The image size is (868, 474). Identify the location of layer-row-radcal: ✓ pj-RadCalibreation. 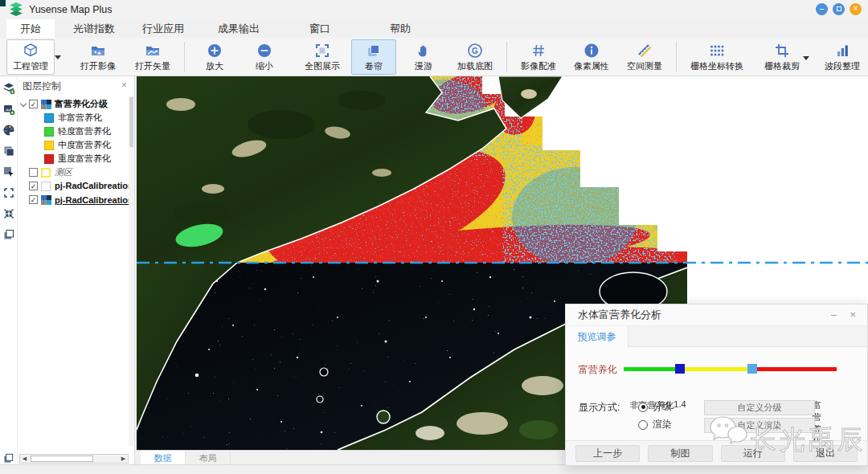
(73, 199).